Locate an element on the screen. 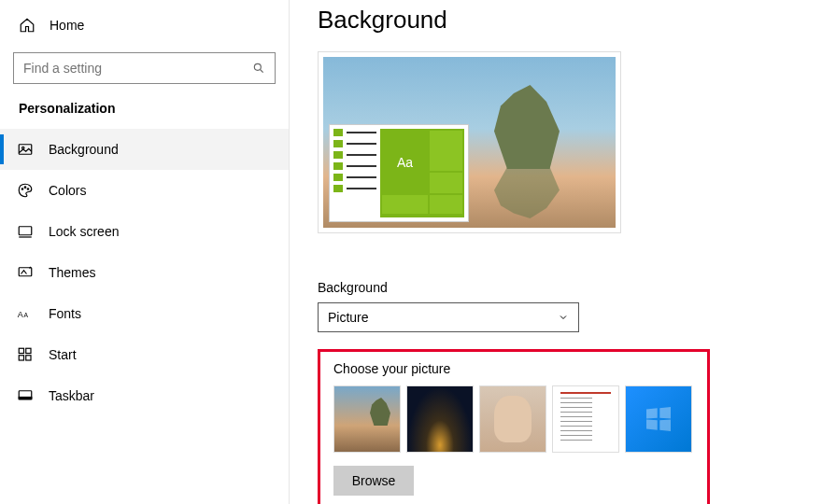 The image size is (822, 504). palette-icon is located at coordinates (25, 190).